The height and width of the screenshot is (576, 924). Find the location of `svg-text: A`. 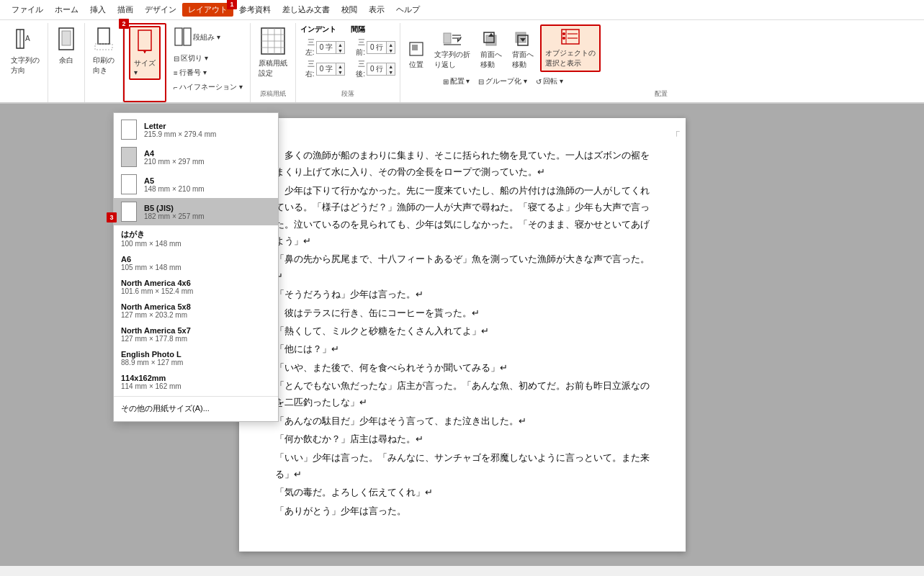

svg-text: A is located at coordinates (27, 39).